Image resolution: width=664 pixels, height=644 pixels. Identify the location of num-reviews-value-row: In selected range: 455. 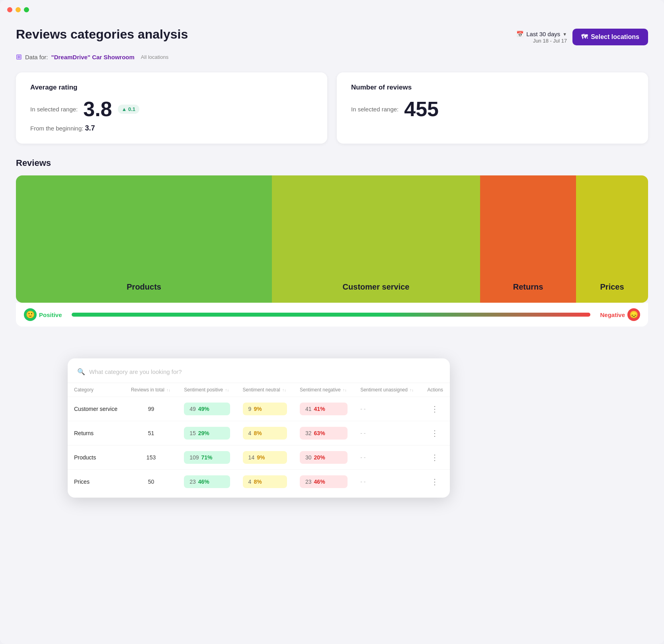
(492, 109).